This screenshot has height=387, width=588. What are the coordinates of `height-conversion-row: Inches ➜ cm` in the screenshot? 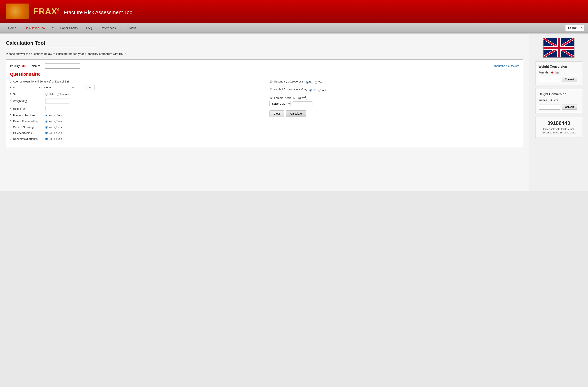 It's located at (559, 100).